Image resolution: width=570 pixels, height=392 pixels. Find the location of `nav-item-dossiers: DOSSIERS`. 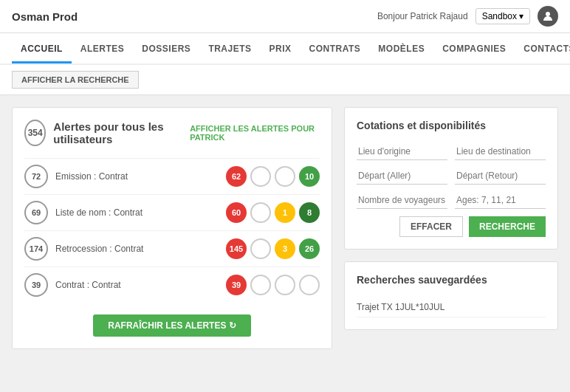

nav-item-dossiers: DOSSIERS is located at coordinates (166, 49).